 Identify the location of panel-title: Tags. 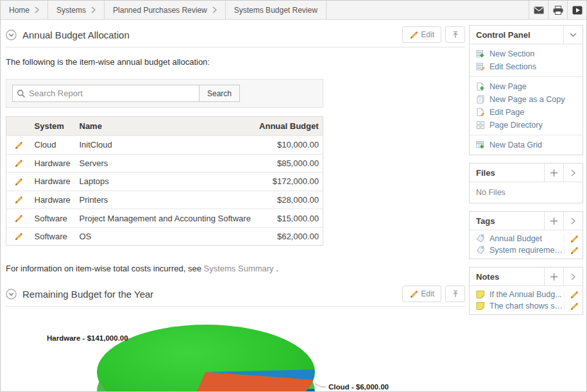
(507, 221).